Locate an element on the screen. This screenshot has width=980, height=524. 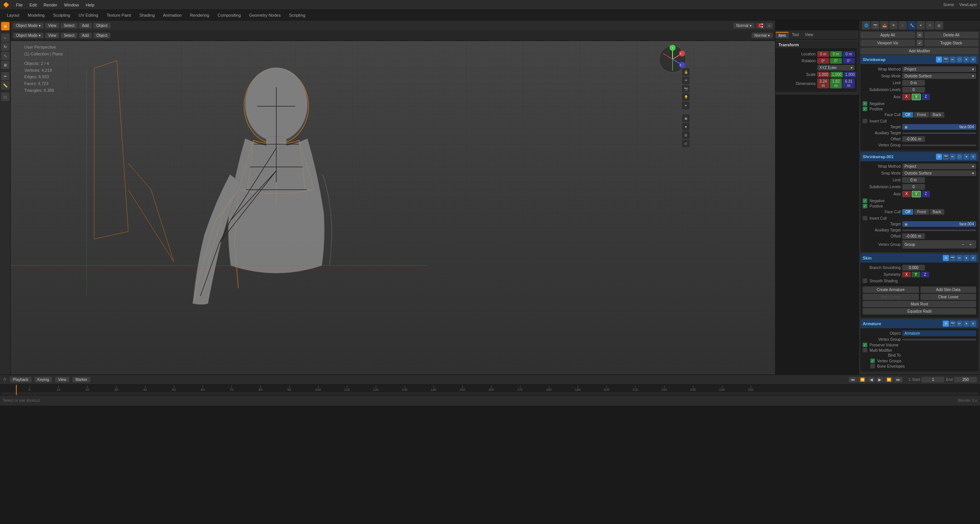
scale-z: 1.000 is located at coordinates (850, 75).